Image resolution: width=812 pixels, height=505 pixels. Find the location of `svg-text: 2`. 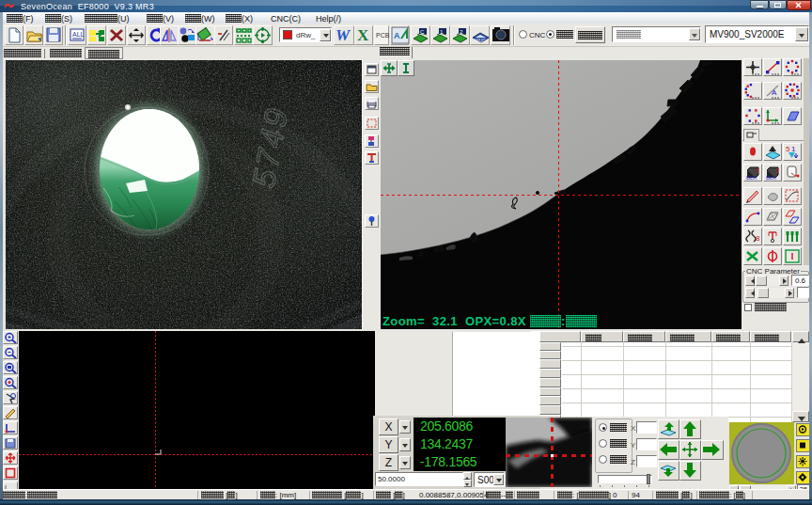

svg-text: 2 is located at coordinates (777, 171).